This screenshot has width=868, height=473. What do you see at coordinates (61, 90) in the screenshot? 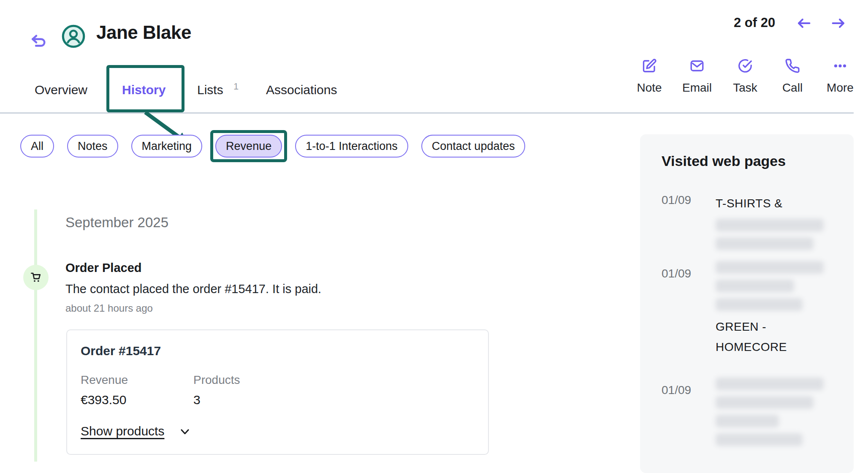
I see `tab-overview: Overview` at bounding box center [61, 90].